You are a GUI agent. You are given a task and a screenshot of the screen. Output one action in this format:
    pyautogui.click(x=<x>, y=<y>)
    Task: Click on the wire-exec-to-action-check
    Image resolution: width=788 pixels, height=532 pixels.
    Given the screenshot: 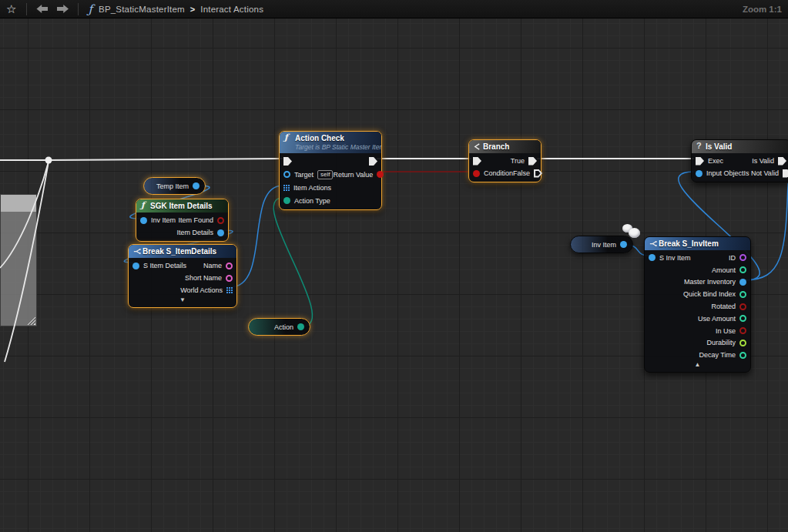 What is the action you would take?
    pyautogui.click(x=166, y=159)
    